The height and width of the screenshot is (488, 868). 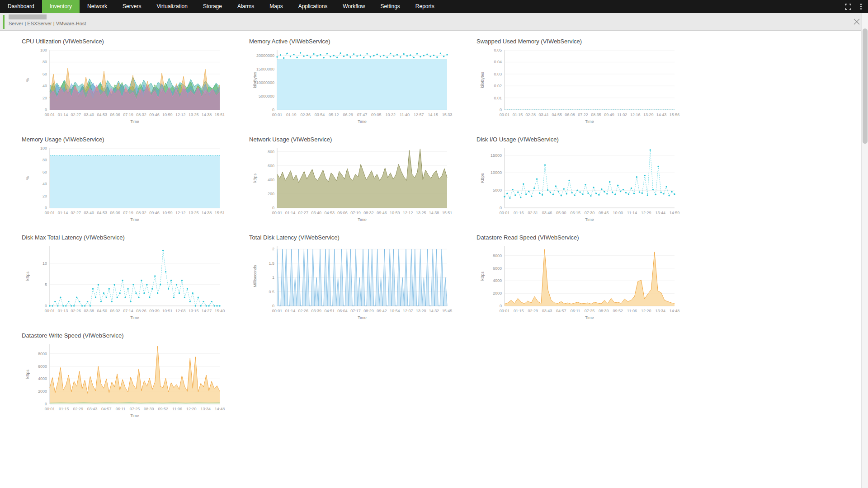 What do you see at coordinates (246, 6) in the screenshot?
I see `nav-item-alarms: Alarms` at bounding box center [246, 6].